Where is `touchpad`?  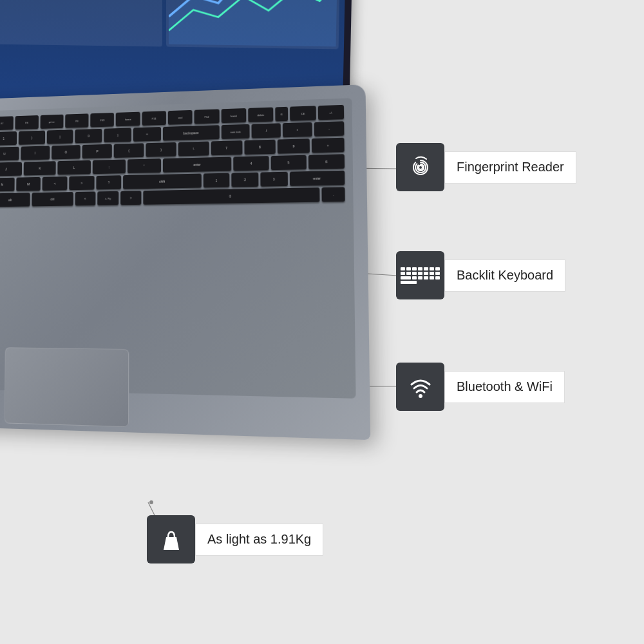 touchpad is located at coordinates (67, 387).